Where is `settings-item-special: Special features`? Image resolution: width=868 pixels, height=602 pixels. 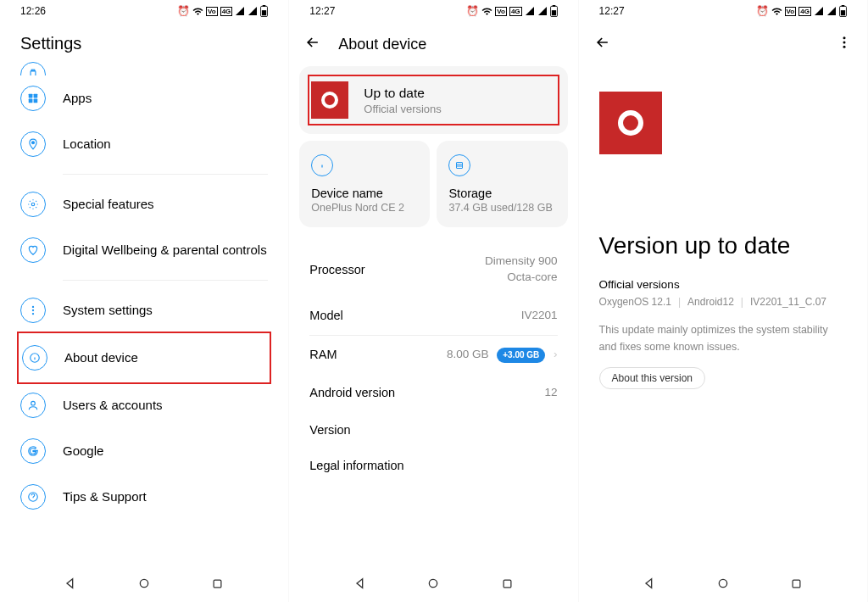 settings-item-special: Special features is located at coordinates (144, 204).